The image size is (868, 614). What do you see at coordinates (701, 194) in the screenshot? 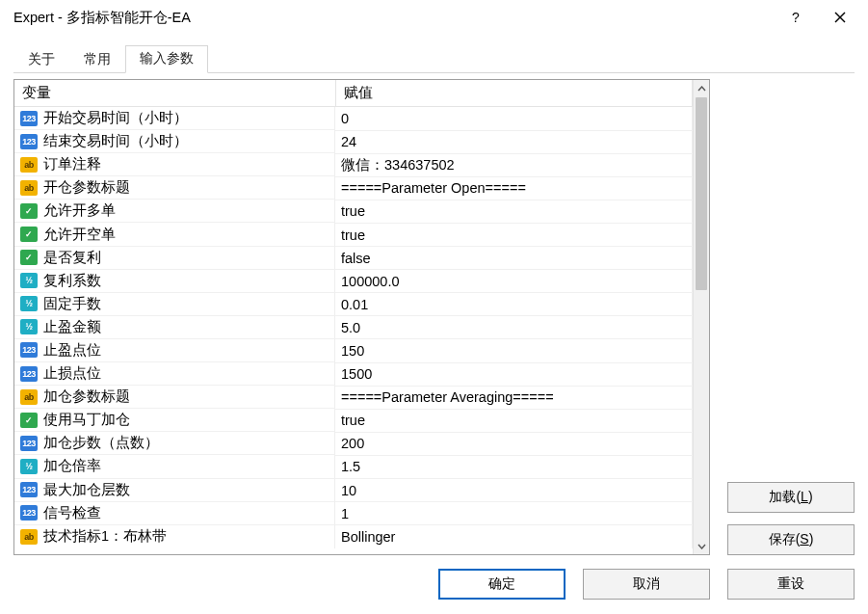
I see `scrollbar-thumb` at bounding box center [701, 194].